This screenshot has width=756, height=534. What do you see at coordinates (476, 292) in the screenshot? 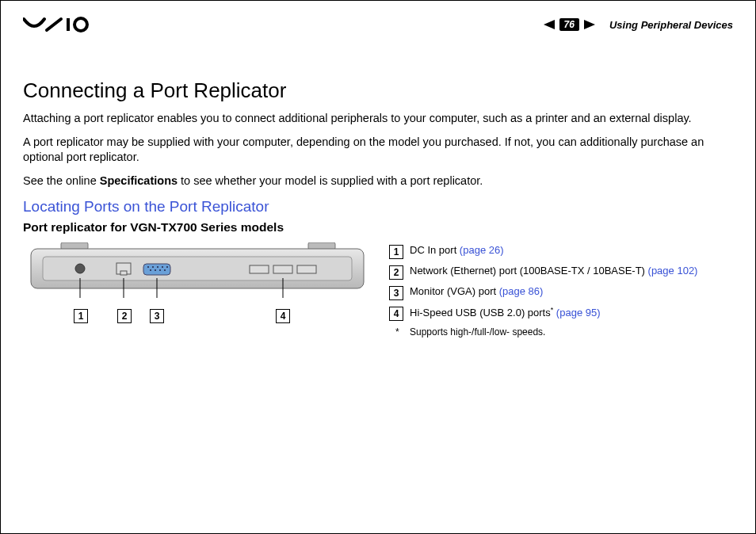
I see `legend-text-3: Monitor (VGA) port (page 86)` at bounding box center [476, 292].